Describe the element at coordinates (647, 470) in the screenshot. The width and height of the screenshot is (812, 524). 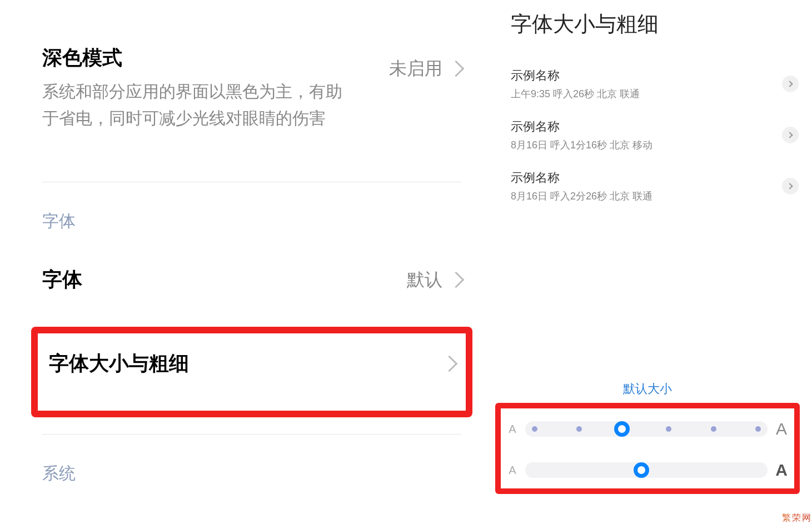
I see `font-weight-slider-row: A A` at that location.